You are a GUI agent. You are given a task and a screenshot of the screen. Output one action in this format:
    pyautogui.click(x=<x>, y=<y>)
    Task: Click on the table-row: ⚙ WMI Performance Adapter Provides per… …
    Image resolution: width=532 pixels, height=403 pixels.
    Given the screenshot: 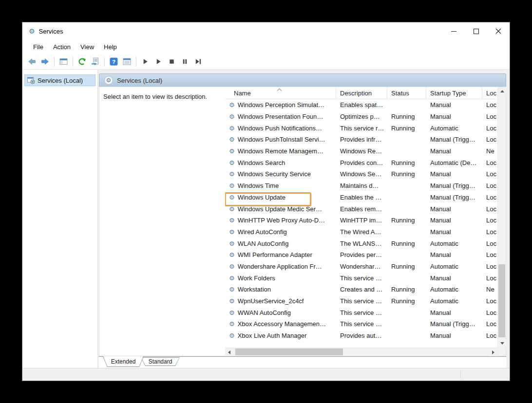 What is the action you would take?
    pyautogui.click(x=361, y=255)
    